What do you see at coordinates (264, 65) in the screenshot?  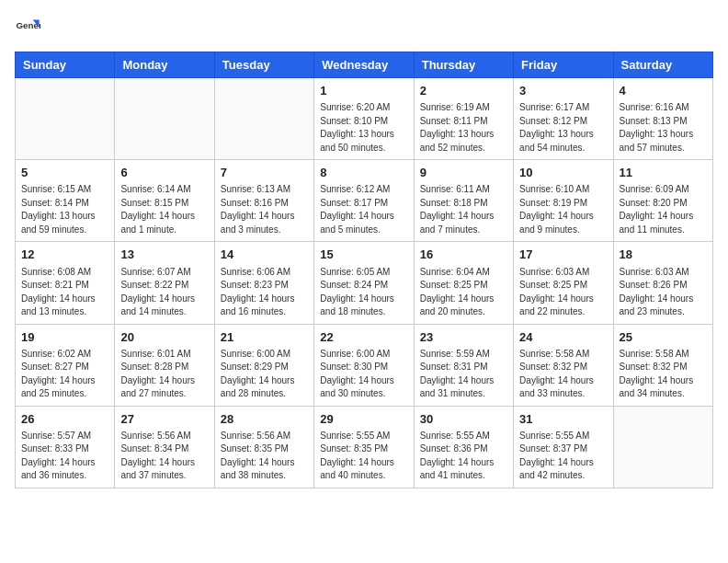 I see `weekday-header-tuesday: Tuesday` at bounding box center [264, 65].